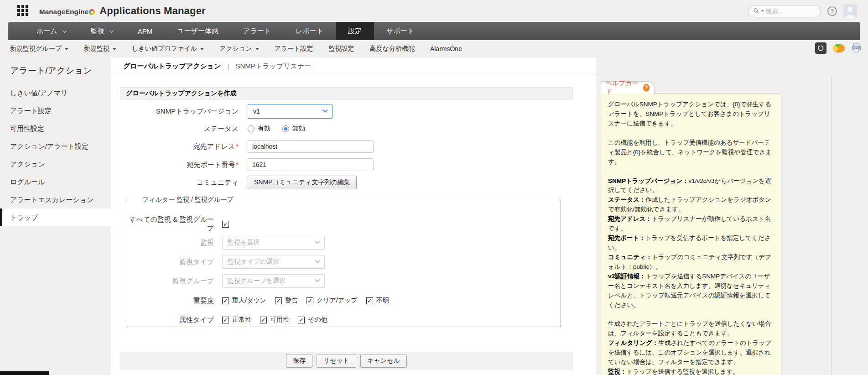  Describe the element at coordinates (378, 301) in the screenshot. I see `severity-checkbox-3: 不明` at that location.